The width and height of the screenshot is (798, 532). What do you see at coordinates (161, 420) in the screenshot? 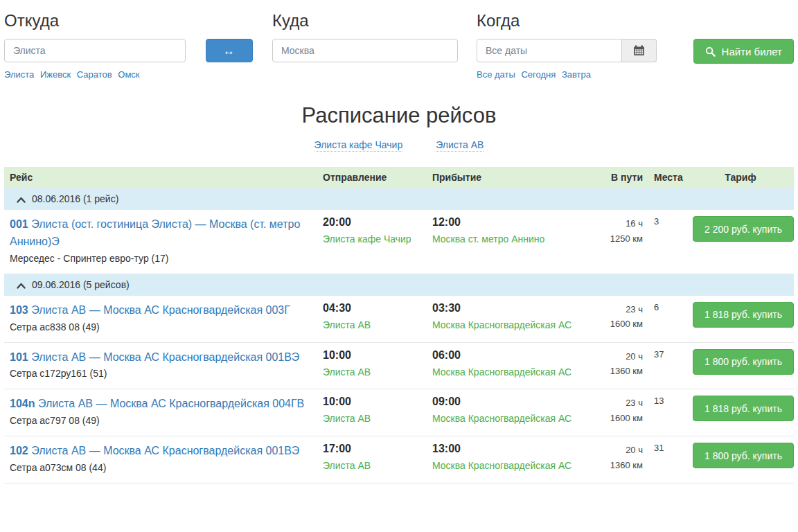
I see `vehicle-info: Сетра ас797 08 (49)` at bounding box center [161, 420].